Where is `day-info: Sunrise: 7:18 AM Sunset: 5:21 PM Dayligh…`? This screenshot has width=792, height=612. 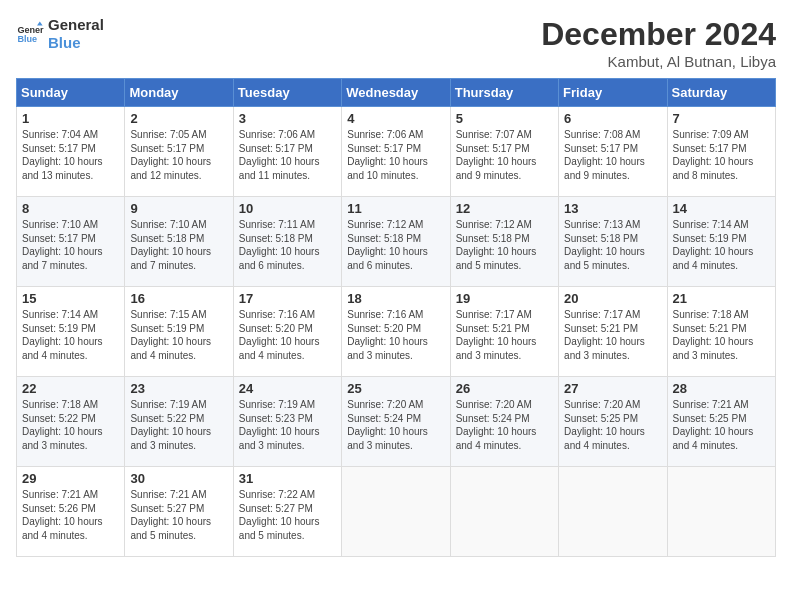 day-info: Sunrise: 7:18 AM Sunset: 5:21 PM Dayligh… is located at coordinates (722, 335).